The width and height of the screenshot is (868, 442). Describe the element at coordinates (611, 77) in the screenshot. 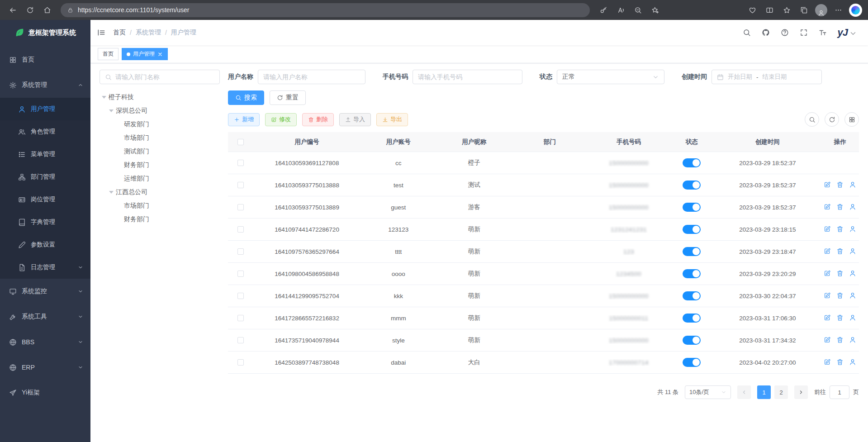

I see `status-select: 正常` at that location.